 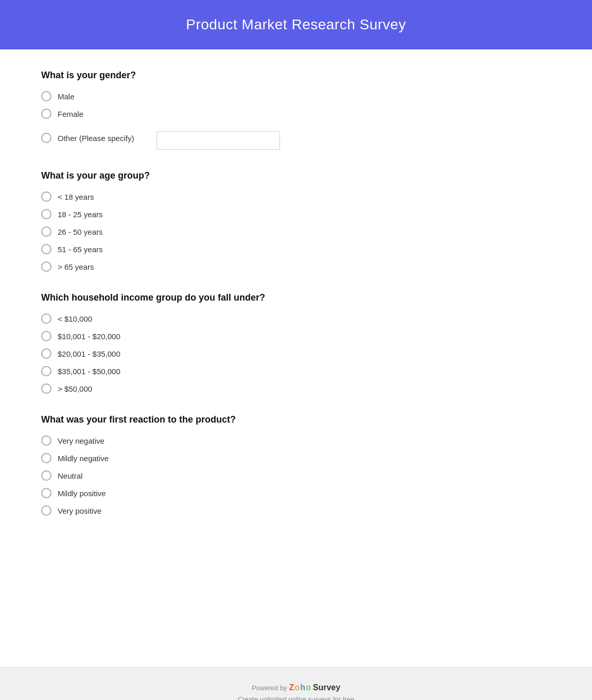 I want to click on zoho-o2-letter: o, so click(x=308, y=688).